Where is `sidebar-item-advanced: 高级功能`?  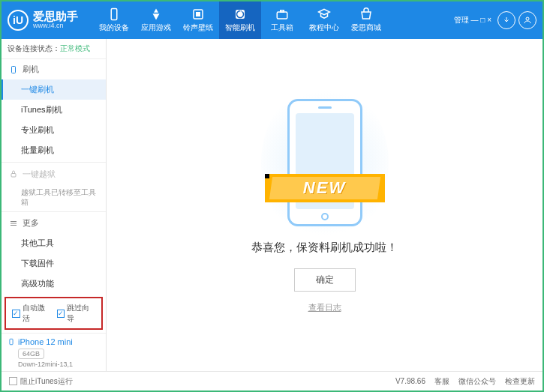 sidebar-item-advanced: 高级功能 is located at coordinates (54, 283).